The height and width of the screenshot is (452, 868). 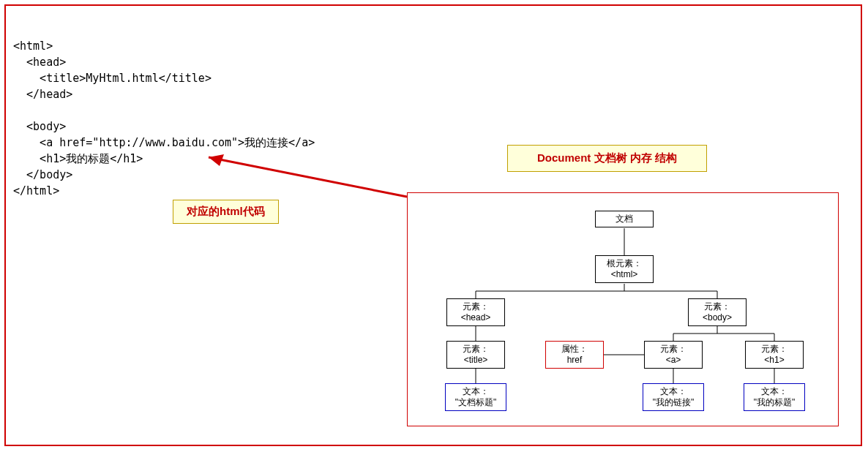 I want to click on node-line2: <h1>, so click(x=774, y=360).